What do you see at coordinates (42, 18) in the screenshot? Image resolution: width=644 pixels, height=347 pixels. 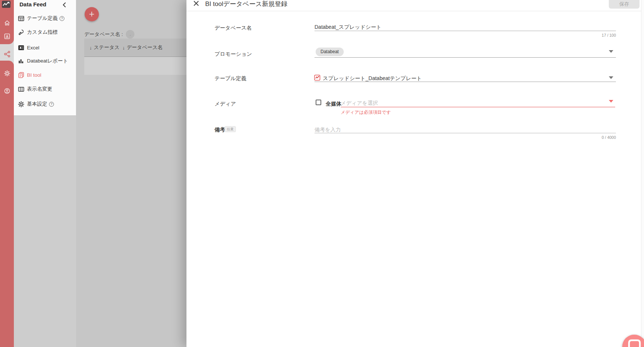 I see `sidebar-item-label: テーブル定義` at bounding box center [42, 18].